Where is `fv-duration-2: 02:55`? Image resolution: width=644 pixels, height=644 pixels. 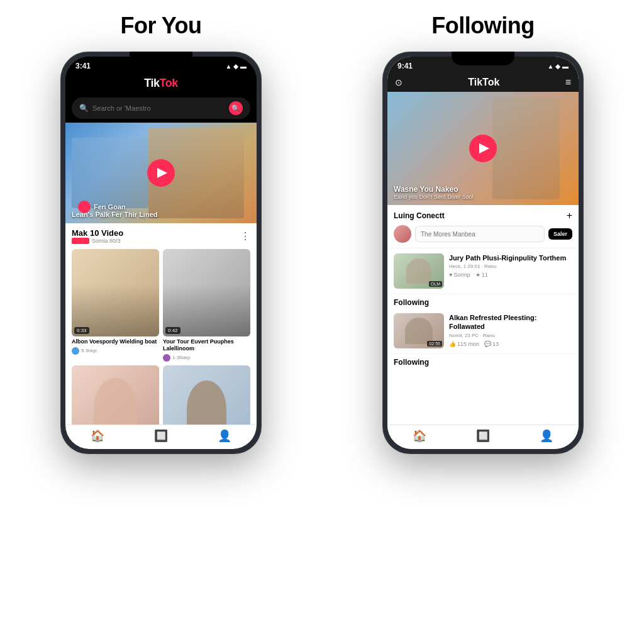 fv-duration-2: 02:55 is located at coordinates (435, 343).